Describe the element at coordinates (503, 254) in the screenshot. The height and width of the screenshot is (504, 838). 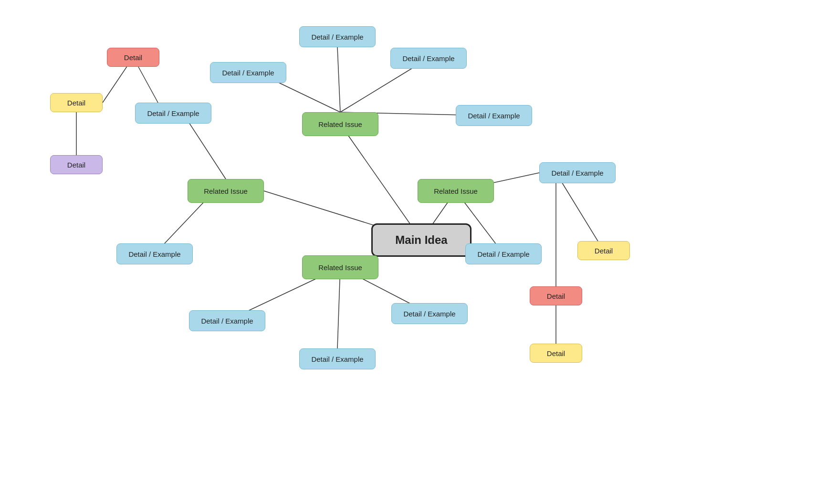
I see `detail-example-right-bottom: Detail / Example` at that location.